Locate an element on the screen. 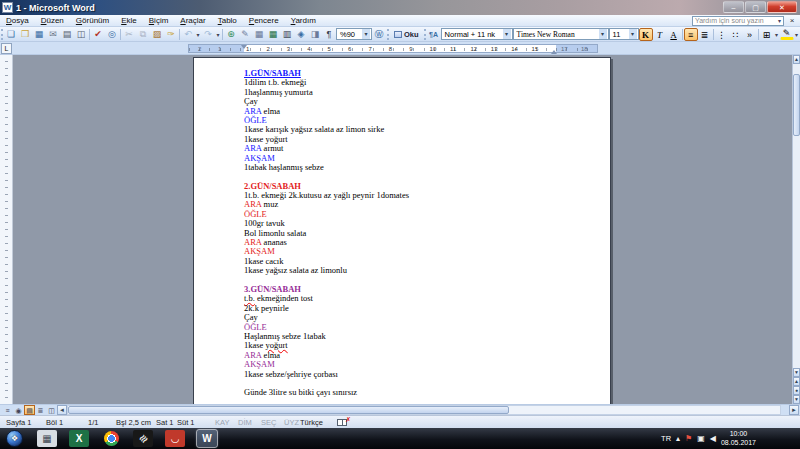  document-map-icon: ◨ is located at coordinates (315, 34).